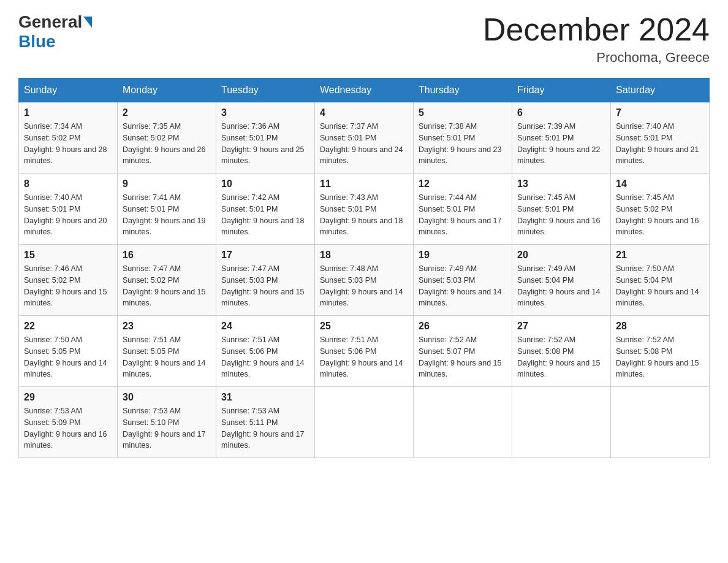 Image resolution: width=728 pixels, height=563 pixels. Describe the element at coordinates (265, 184) in the screenshot. I see `day-number: 10` at that location.